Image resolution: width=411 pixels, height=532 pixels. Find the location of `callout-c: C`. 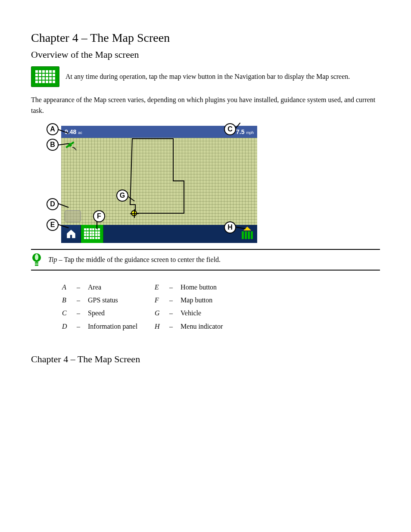

callout-c: C is located at coordinates (230, 129).